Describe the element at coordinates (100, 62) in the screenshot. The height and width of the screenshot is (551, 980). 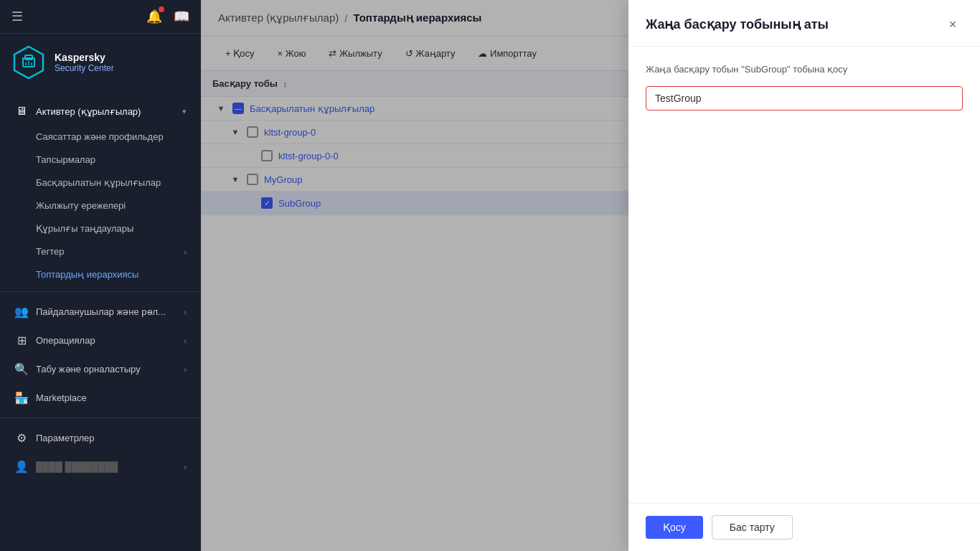
I see `logo-section: Kaspersky Security Center` at that location.